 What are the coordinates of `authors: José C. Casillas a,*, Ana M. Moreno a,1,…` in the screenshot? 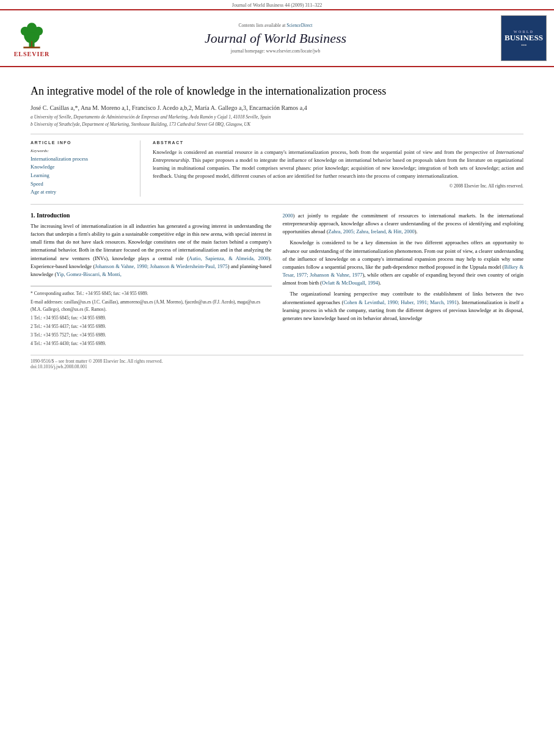 It's located at (277, 107).